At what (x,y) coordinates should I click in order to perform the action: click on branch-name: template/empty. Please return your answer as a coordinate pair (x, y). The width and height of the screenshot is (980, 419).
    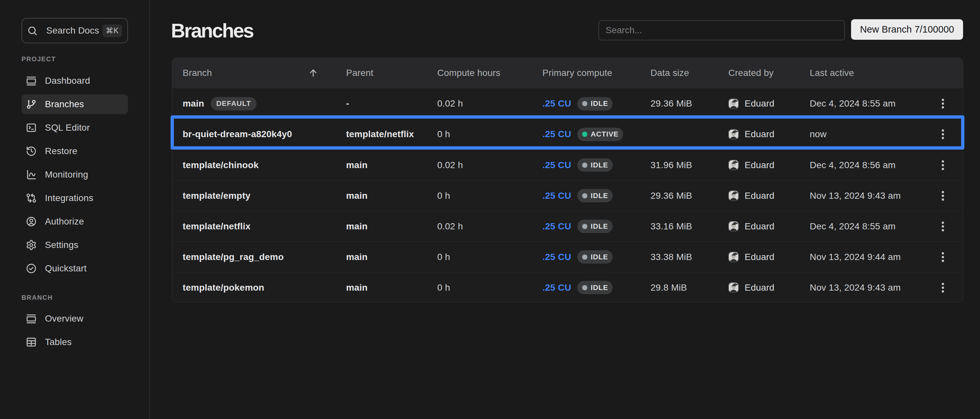
    Looking at the image, I should click on (216, 196).